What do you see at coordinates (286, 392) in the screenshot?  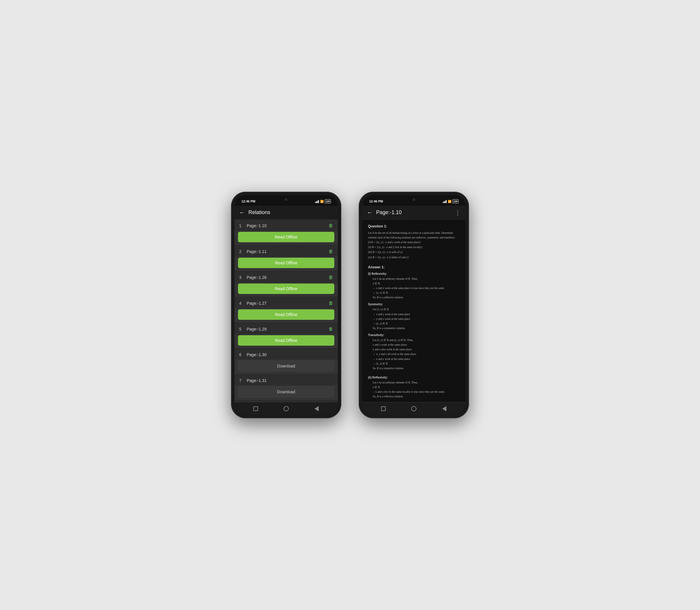 I see `download-button-7: Download` at bounding box center [286, 392].